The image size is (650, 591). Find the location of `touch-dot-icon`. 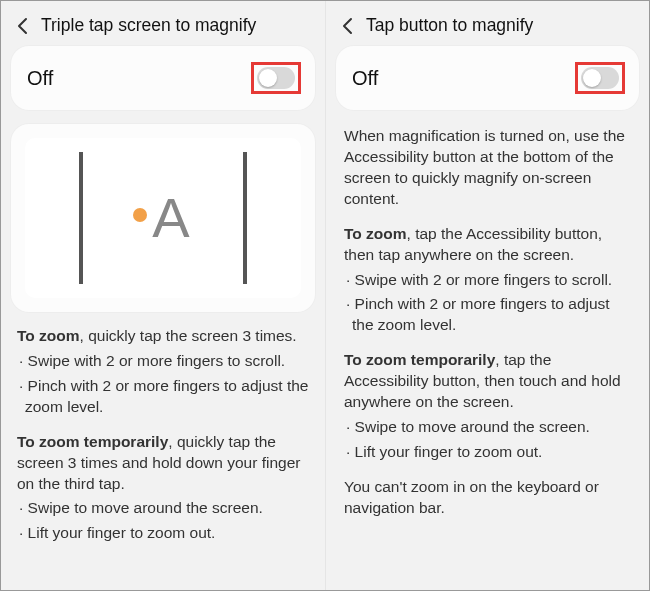

touch-dot-icon is located at coordinates (140, 215).